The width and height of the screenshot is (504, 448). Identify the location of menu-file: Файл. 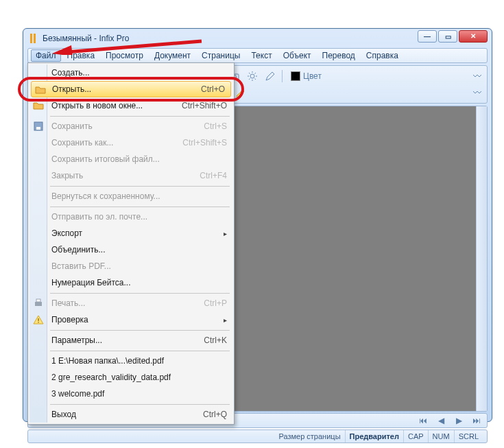
(46, 56).